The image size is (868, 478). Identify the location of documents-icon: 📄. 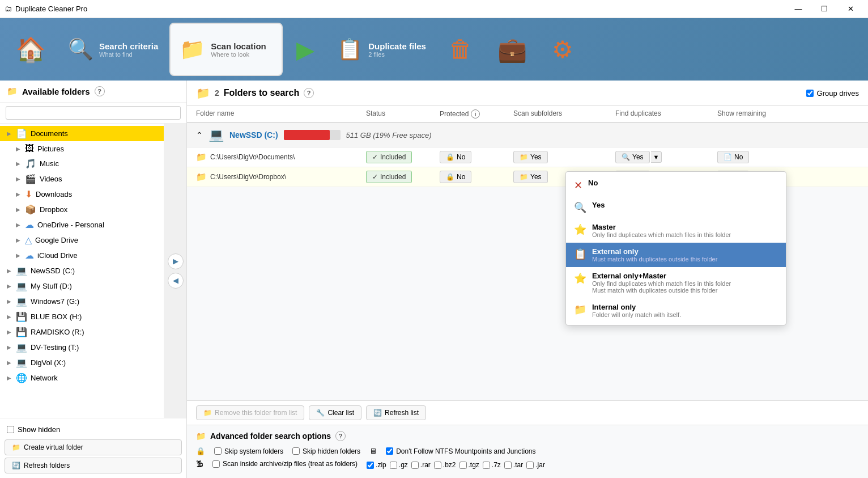
(22, 134).